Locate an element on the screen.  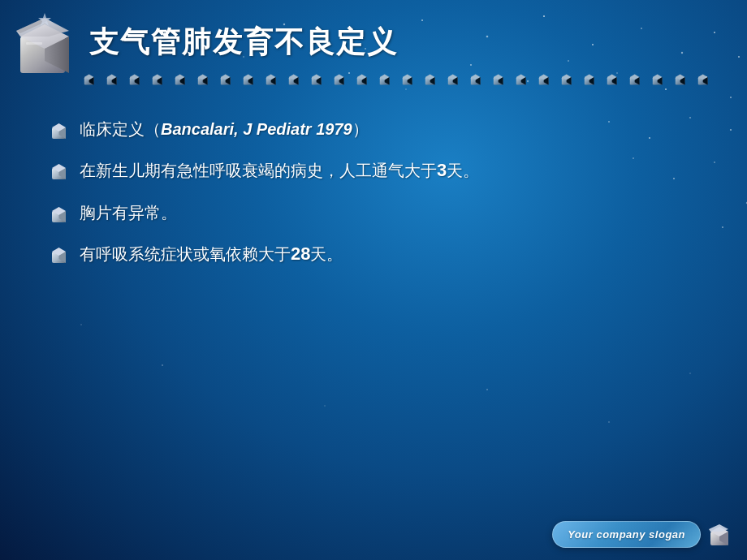
bullet-text-1: 临床定义（Bancalari, J Pediatr 1979） is located at coordinates (224, 129).